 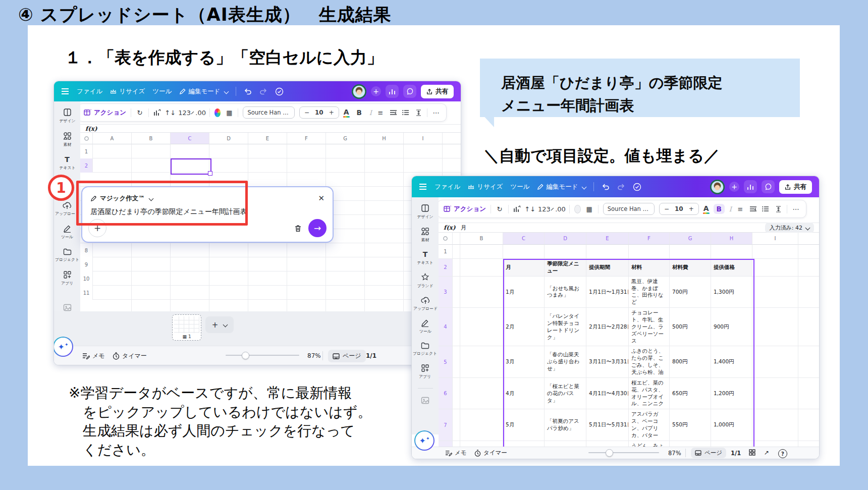 What do you see at coordinates (270, 128) in the screenshot?
I see `formula-bar: f(x)` at bounding box center [270, 128].